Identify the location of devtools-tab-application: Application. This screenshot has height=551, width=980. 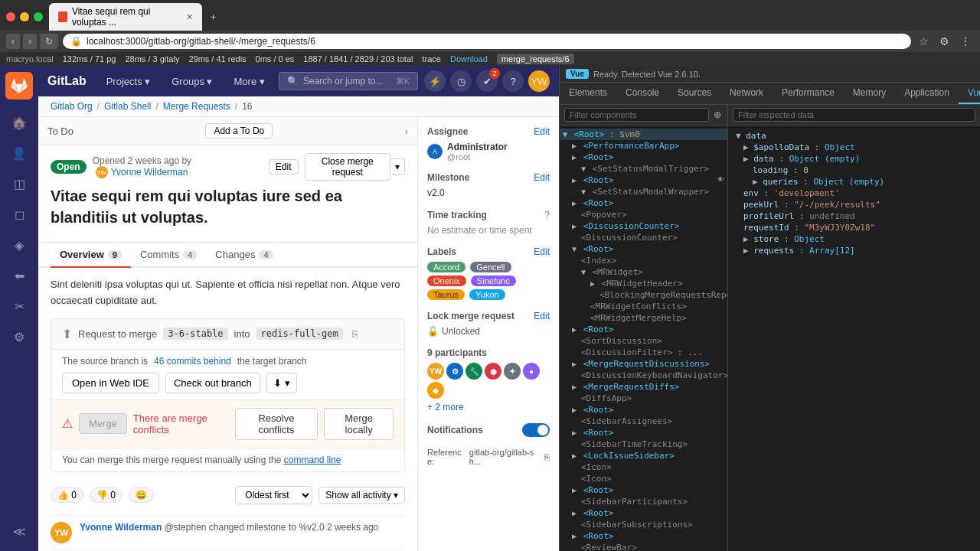
(926, 93).